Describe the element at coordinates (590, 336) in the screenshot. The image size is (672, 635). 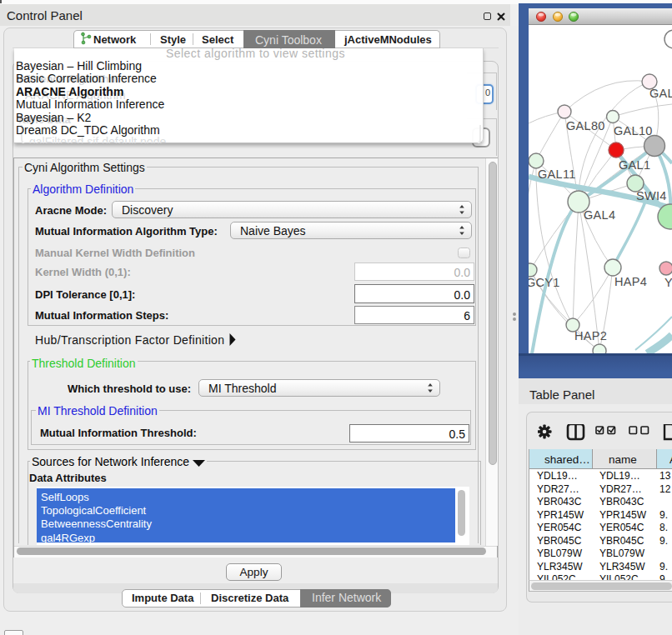
I see `svg-text: HAP2` at that location.